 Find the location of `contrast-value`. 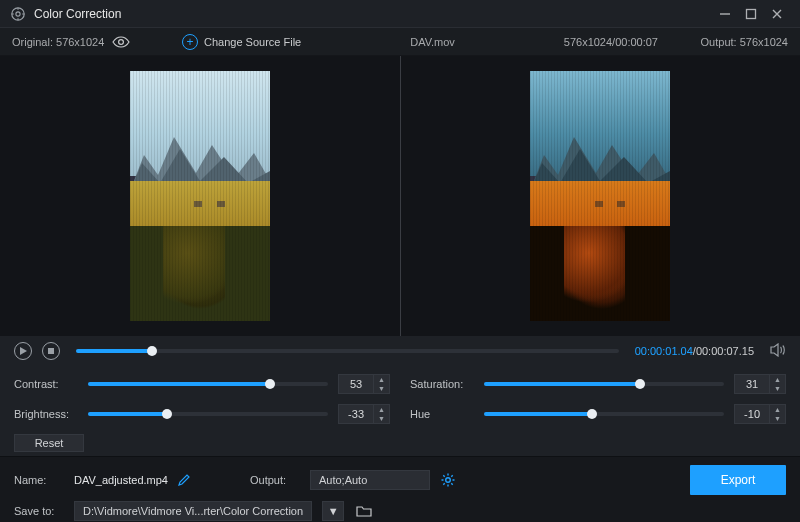

contrast-value is located at coordinates (356, 384).